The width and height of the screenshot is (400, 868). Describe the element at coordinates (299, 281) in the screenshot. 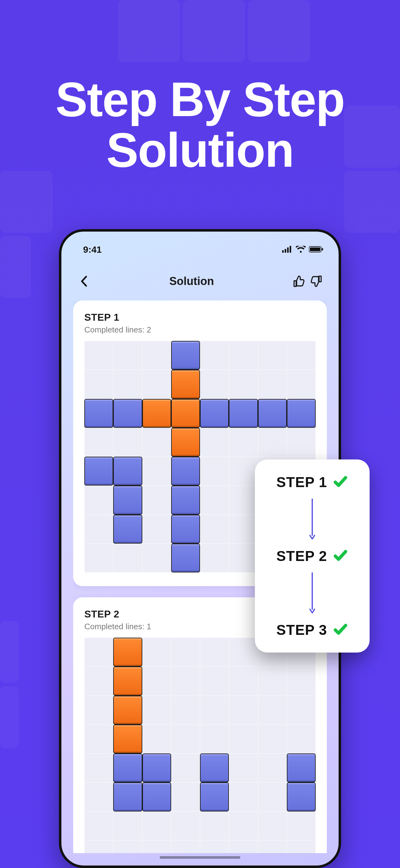

I see `thumbs-up-button` at that location.